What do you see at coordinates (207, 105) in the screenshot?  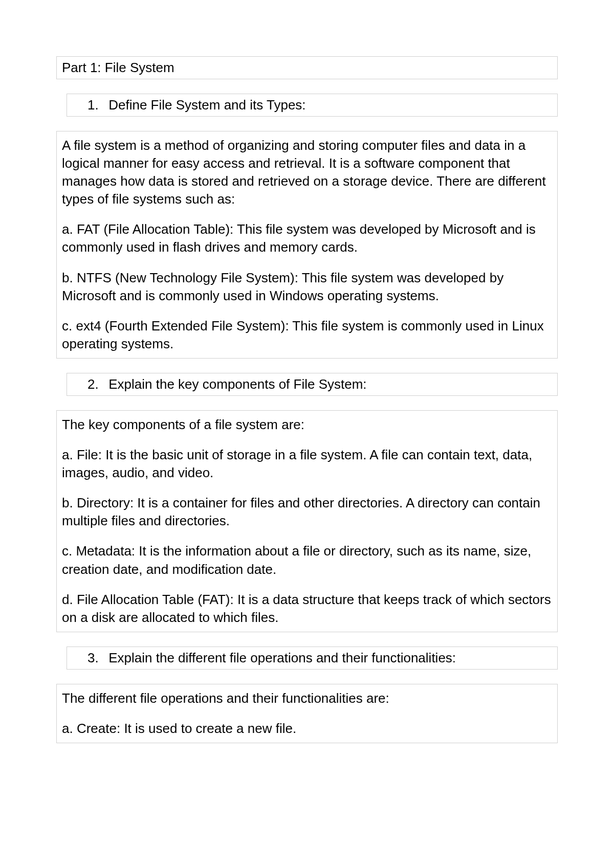 I see `section-heading-text: Define File System and its Types:` at bounding box center [207, 105].